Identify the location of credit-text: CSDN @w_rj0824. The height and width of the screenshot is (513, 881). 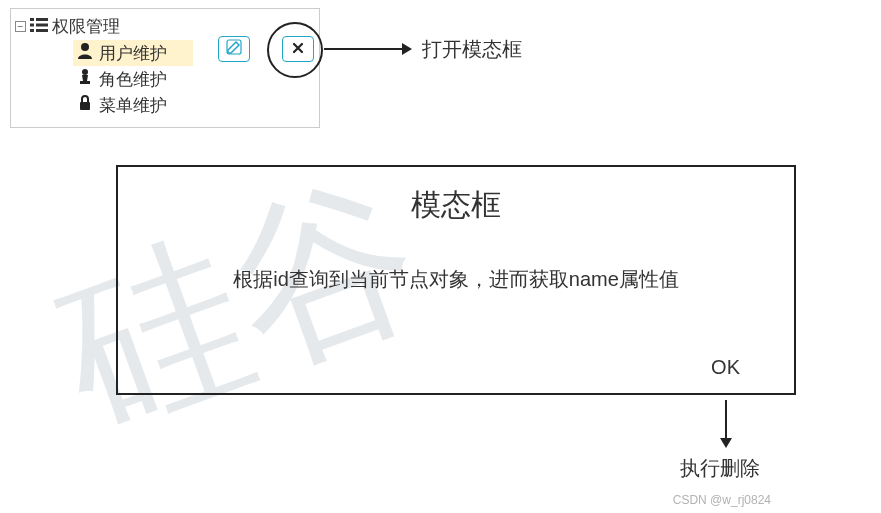
(722, 500).